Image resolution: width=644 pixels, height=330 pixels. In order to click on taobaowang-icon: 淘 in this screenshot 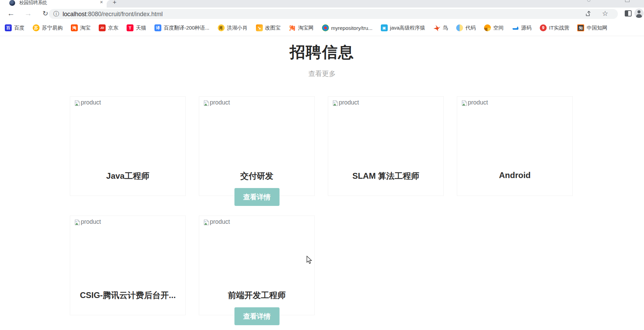, I will do `click(292, 28)`.